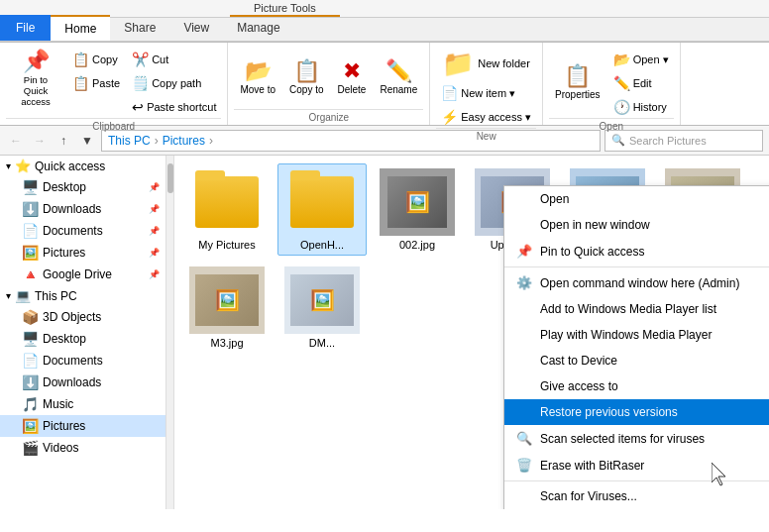  Describe the element at coordinates (30, 448) in the screenshot. I see `videos-icon: 🎬` at that location.